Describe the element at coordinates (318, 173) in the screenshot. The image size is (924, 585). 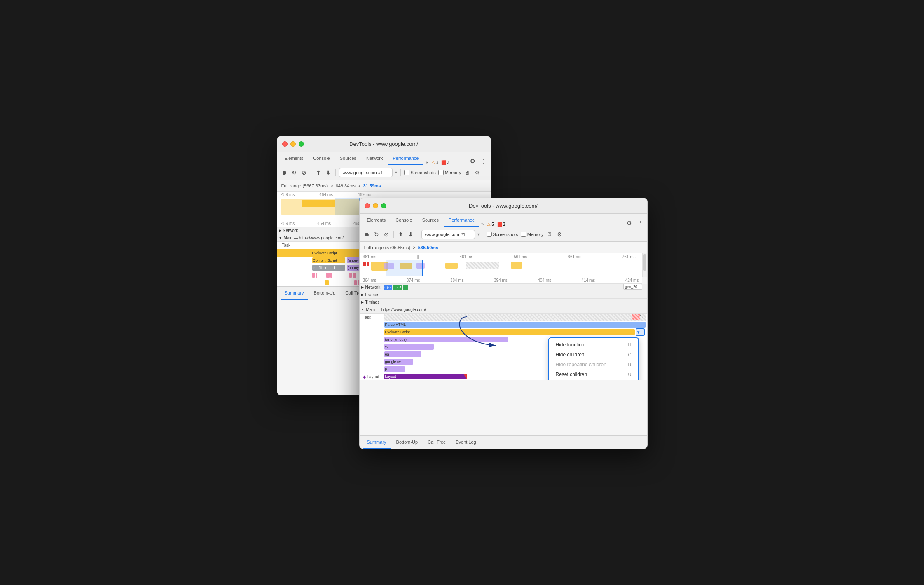
I see `back-upload-icon: ⬆` at that location.